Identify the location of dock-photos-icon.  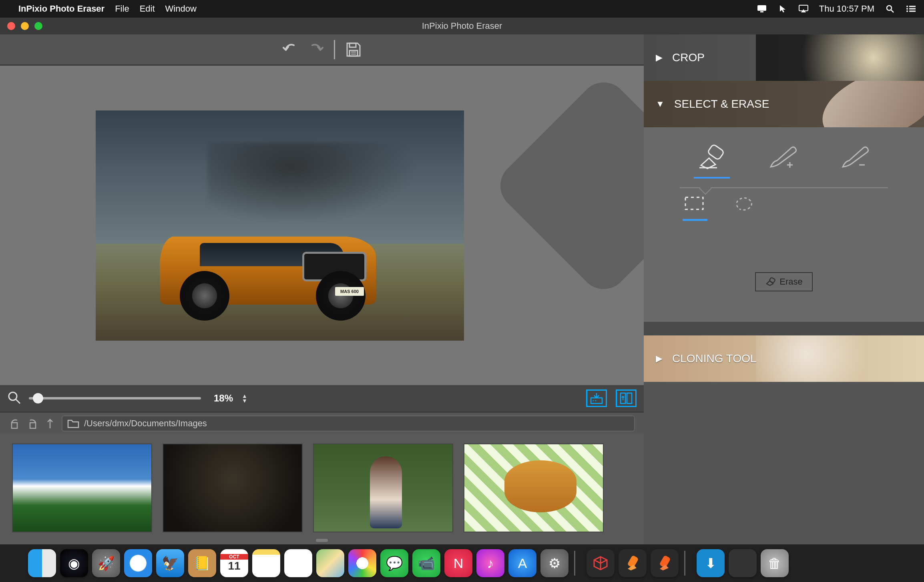
(362, 563).